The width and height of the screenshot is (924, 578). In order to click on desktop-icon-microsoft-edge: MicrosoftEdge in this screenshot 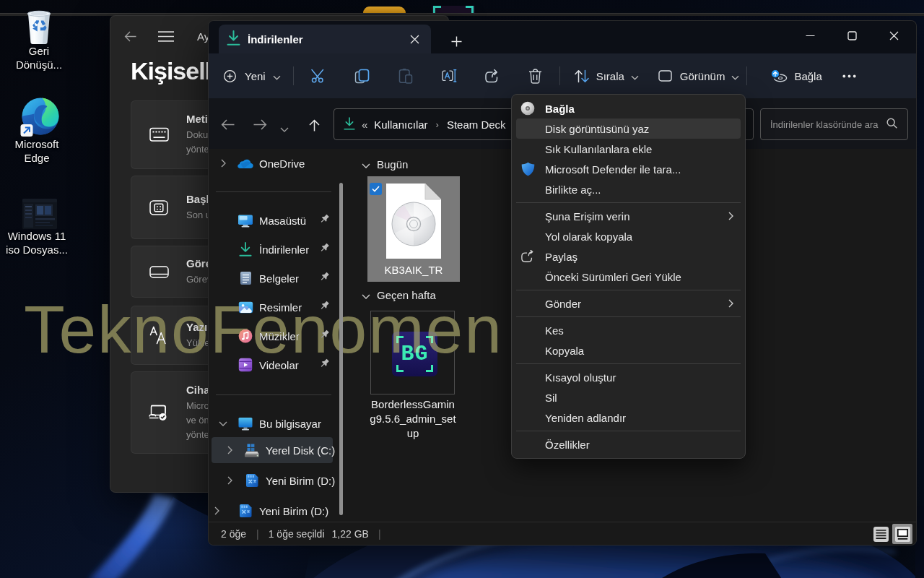, I will do `click(37, 130)`.